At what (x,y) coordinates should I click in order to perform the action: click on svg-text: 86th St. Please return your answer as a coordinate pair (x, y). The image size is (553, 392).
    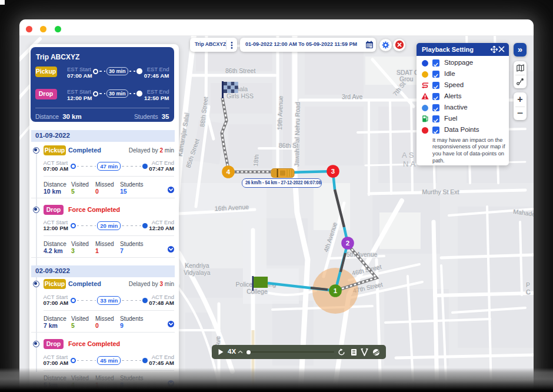
    Looking at the image, I should click on (288, 145).